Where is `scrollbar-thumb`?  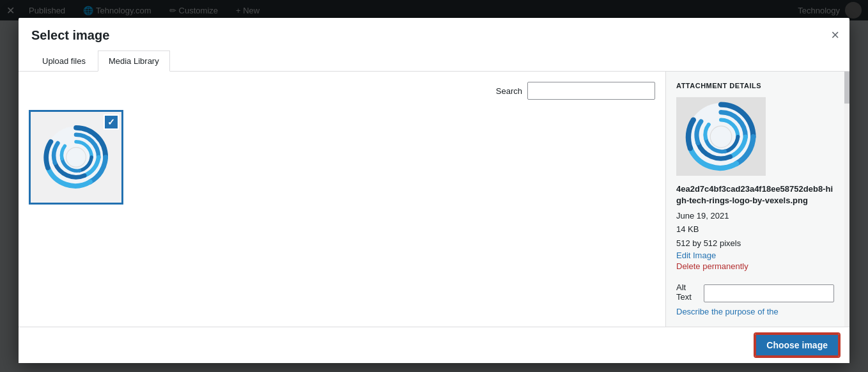 scrollbar-thumb is located at coordinates (847, 88).